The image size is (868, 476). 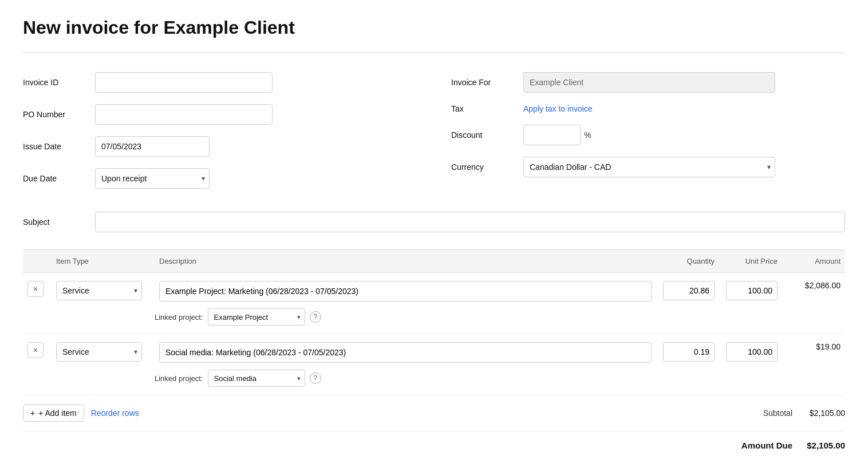 I want to click on row-1-amount: $2,086.00, so click(x=823, y=285).